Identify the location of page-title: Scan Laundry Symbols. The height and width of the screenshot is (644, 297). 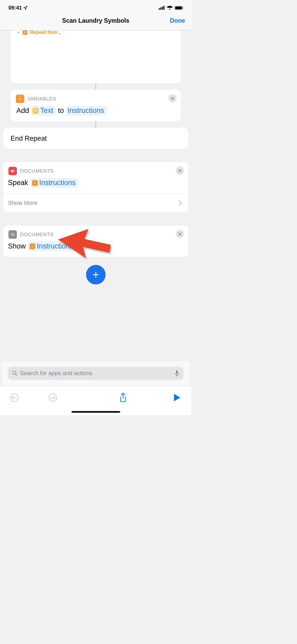
(96, 21).